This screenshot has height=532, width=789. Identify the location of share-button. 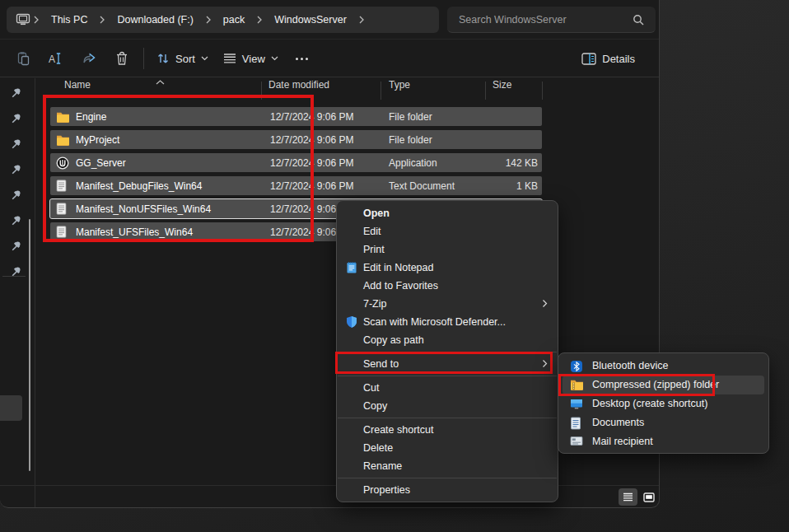
(89, 58).